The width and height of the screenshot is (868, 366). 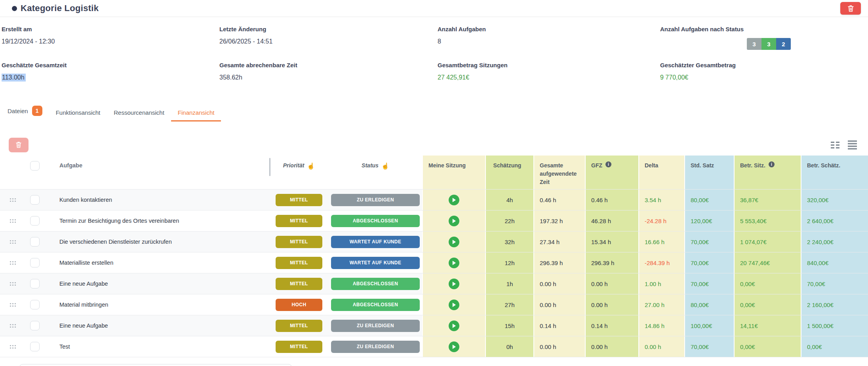 I want to click on select-all-checkbox, so click(x=35, y=166).